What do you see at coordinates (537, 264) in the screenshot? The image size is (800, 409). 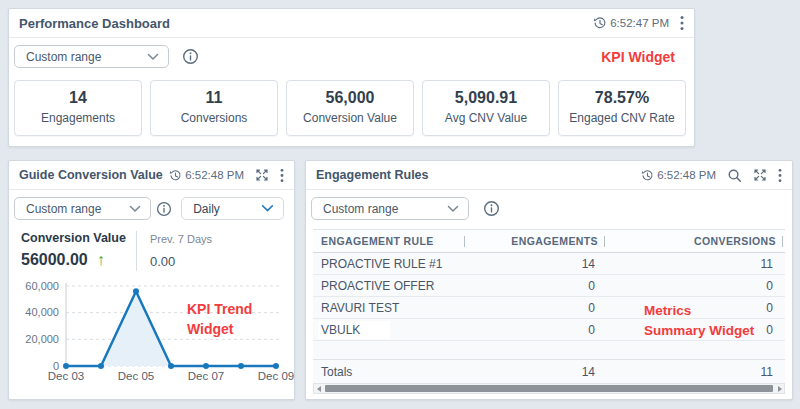 I see `engagements-cell: 14` at bounding box center [537, 264].